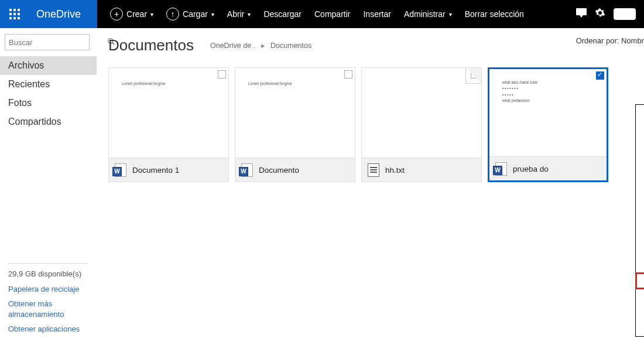 The image size is (644, 345). What do you see at coordinates (494, 14) in the screenshot?
I see `borrar-label: Borrar selección` at bounding box center [494, 14].